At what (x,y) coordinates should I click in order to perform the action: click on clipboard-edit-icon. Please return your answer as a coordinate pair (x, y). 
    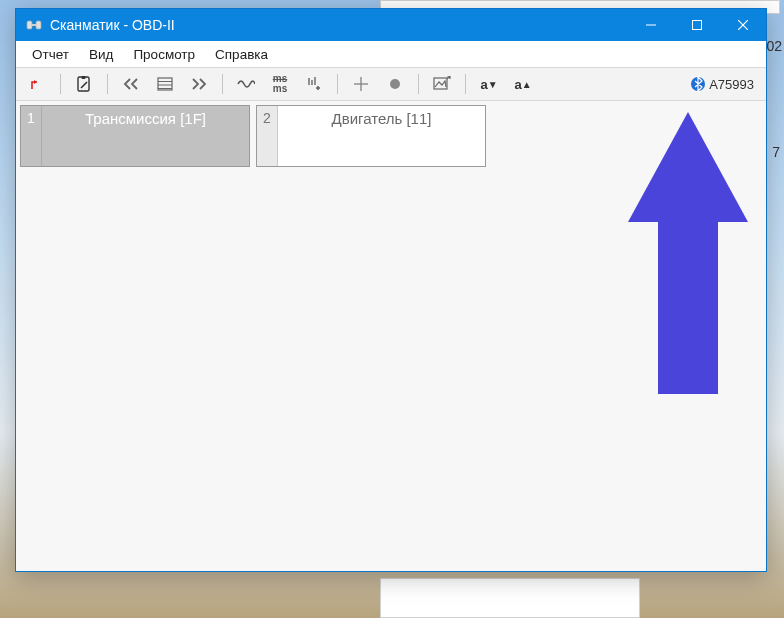
    Looking at the image, I should click on (84, 84).